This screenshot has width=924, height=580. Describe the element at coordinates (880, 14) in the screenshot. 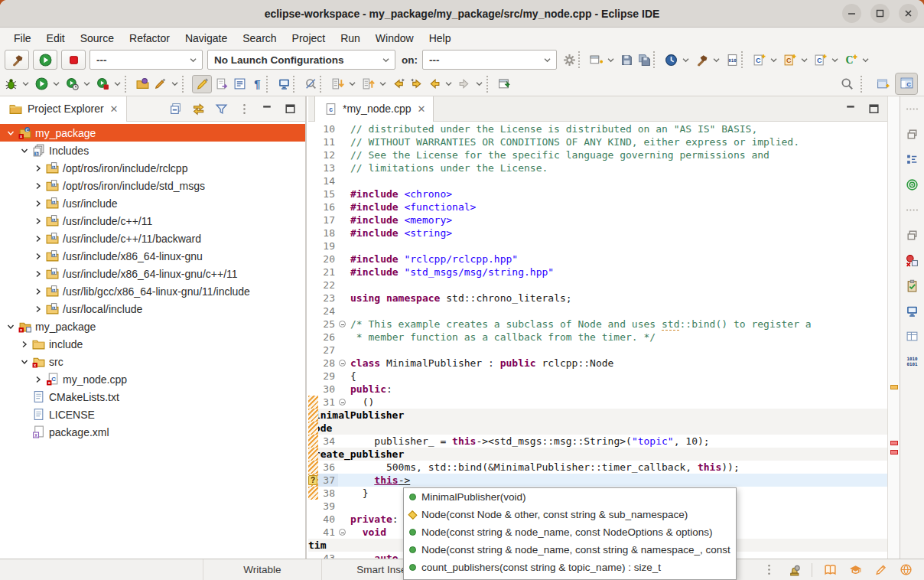

I see `maximize-window-button` at that location.